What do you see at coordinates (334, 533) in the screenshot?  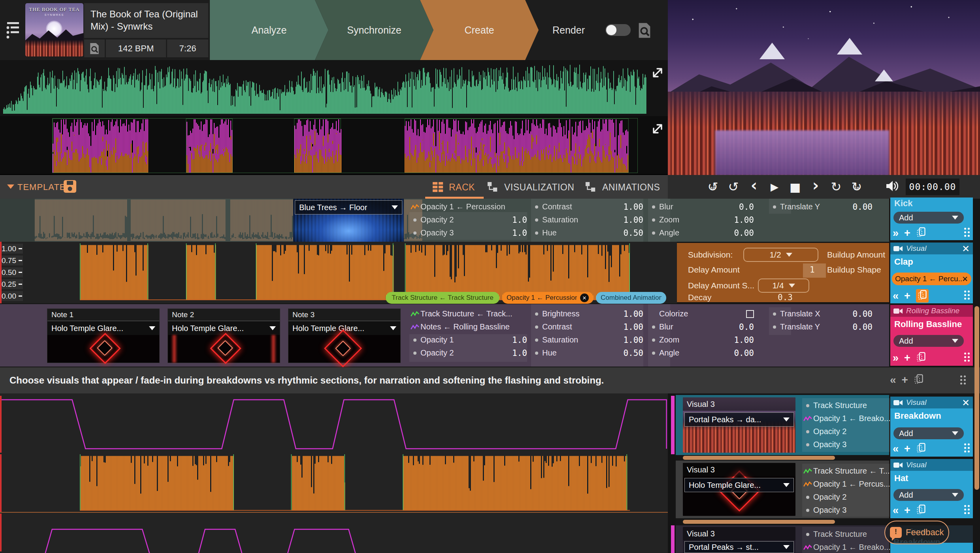 I see `envelope-bottom` at bounding box center [334, 533].